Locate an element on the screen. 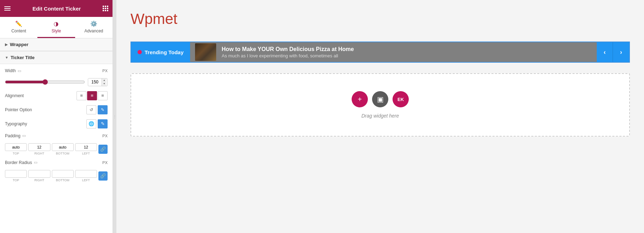  border-radius-right-input is located at coordinates (39, 174).